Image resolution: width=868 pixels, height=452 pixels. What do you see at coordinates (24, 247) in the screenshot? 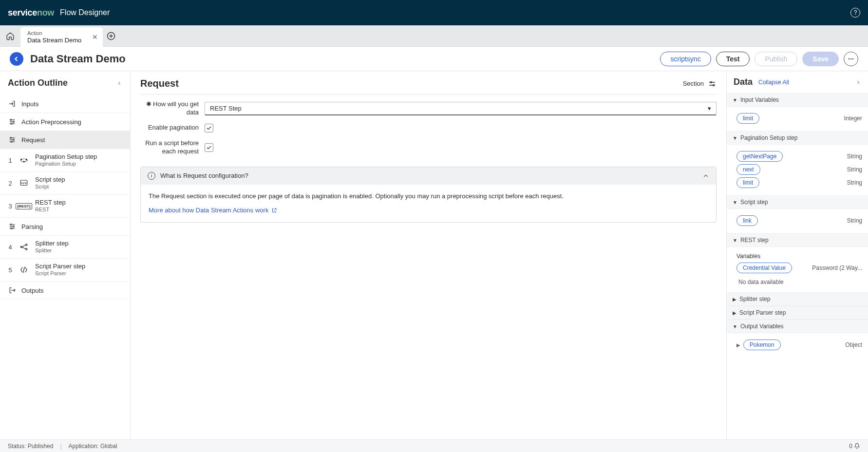
I see `splitter-icon` at bounding box center [24, 247].